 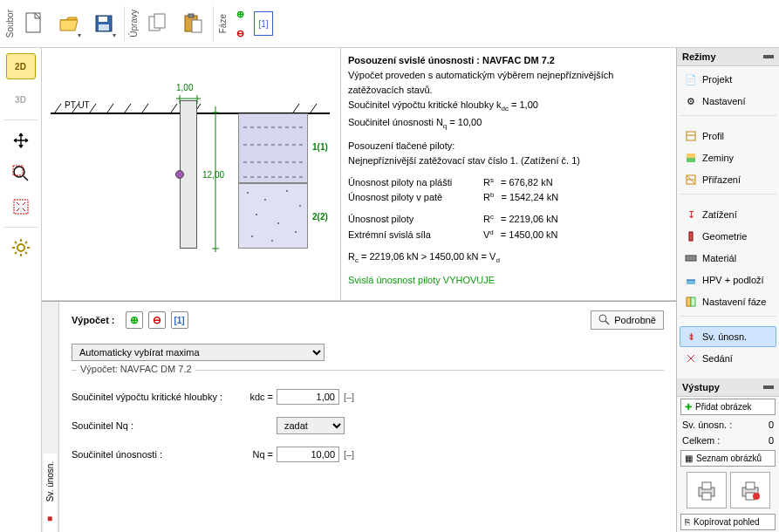 What do you see at coordinates (728, 522) in the screenshot?
I see `copy-view-button: ⎘Kopírovat pohled` at bounding box center [728, 522].